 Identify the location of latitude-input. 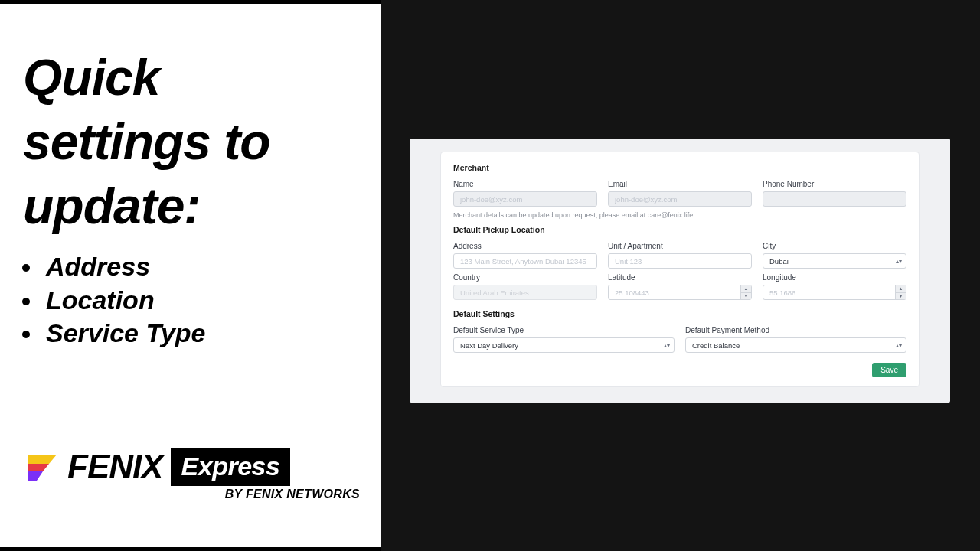
(680, 292).